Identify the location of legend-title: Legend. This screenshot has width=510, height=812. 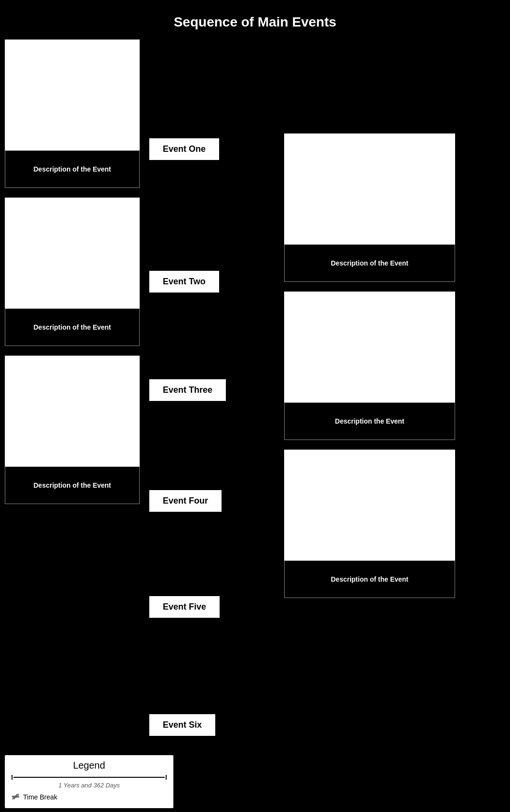
(89, 765).